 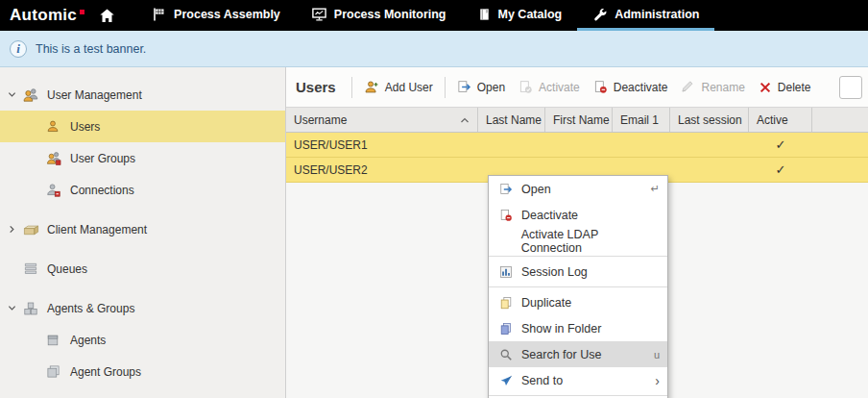 I want to click on tab-label: My Catalog, so click(x=530, y=14).